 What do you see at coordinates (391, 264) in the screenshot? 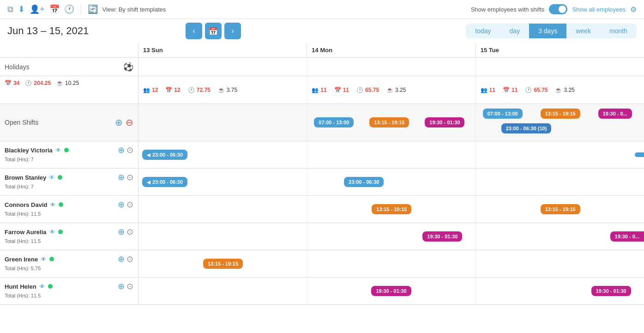
I see `emp-green-day14` at bounding box center [391, 264].